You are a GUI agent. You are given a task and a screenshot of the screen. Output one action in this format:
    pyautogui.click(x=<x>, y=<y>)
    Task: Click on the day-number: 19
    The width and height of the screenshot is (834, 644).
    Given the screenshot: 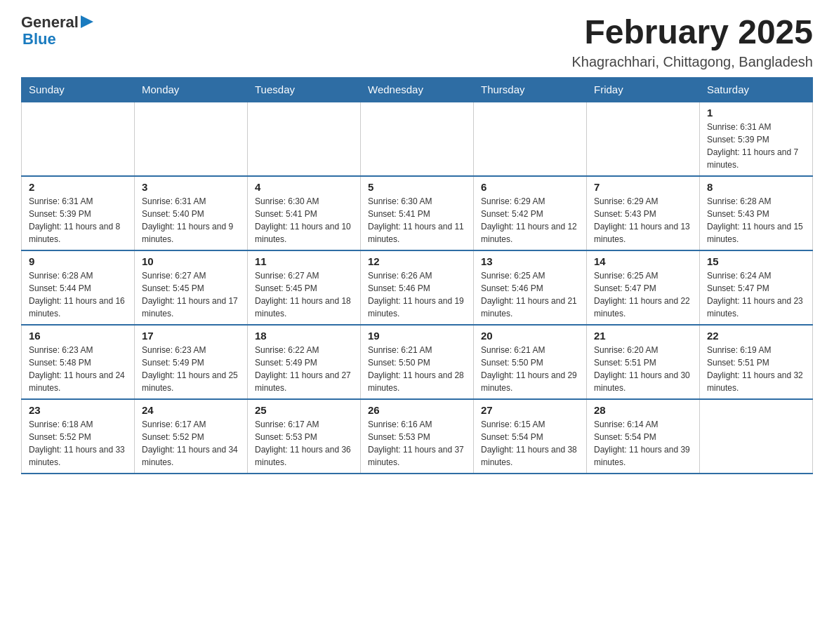 What is the action you would take?
    pyautogui.click(x=417, y=335)
    